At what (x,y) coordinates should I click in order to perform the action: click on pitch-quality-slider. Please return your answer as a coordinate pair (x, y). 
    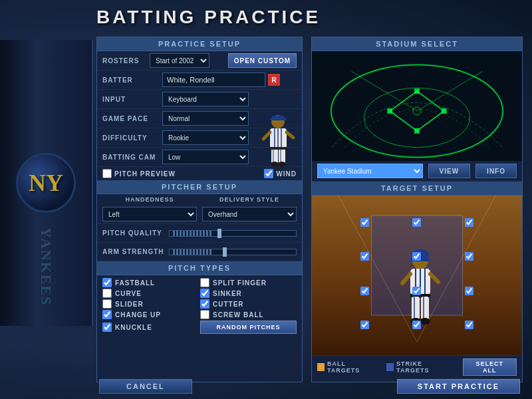
    Looking at the image, I should click on (233, 233).